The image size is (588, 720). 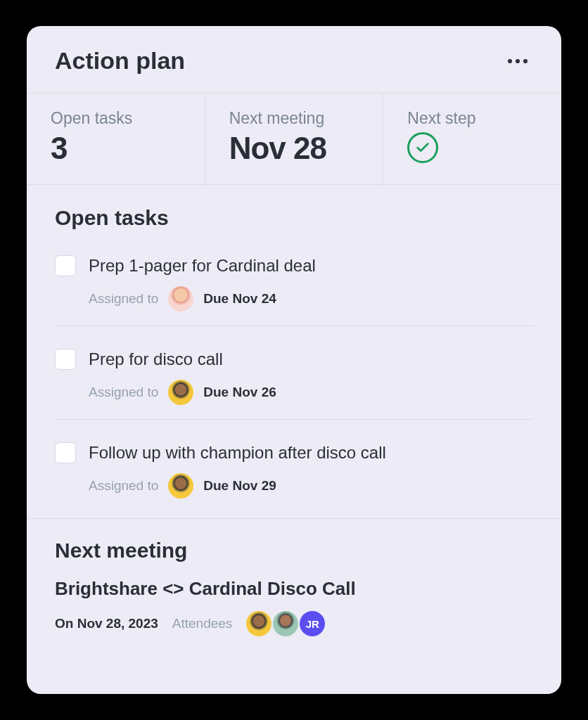 What do you see at coordinates (294, 218) in the screenshot?
I see `section-title: Open tasks` at bounding box center [294, 218].